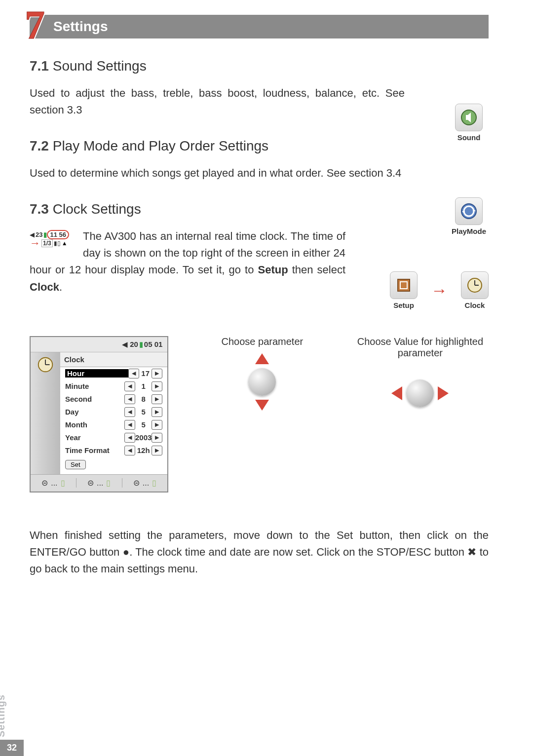 This screenshot has height=756, width=533. What do you see at coordinates (404, 305) in the screenshot?
I see `setup-label: Setup` at bounding box center [404, 305].